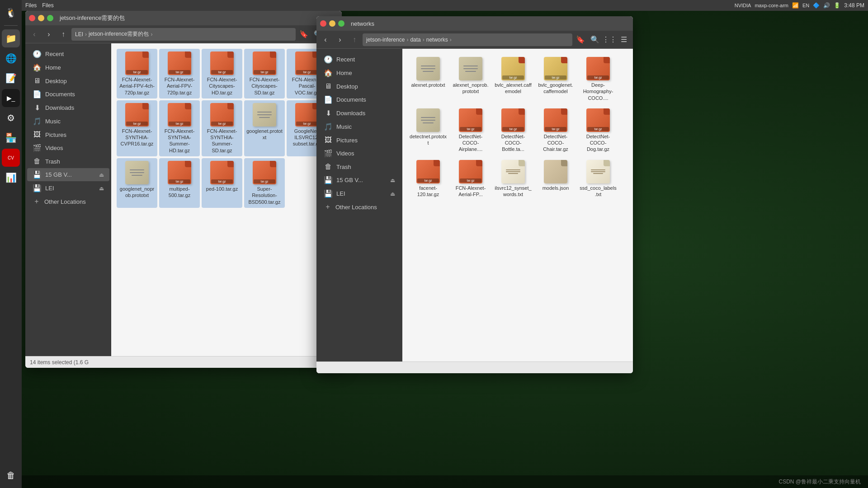  Describe the element at coordinates (68, 174) in the screenshot. I see `sidebar-item-drive1-1: 💾 15 GB V... ⏏` at that location.